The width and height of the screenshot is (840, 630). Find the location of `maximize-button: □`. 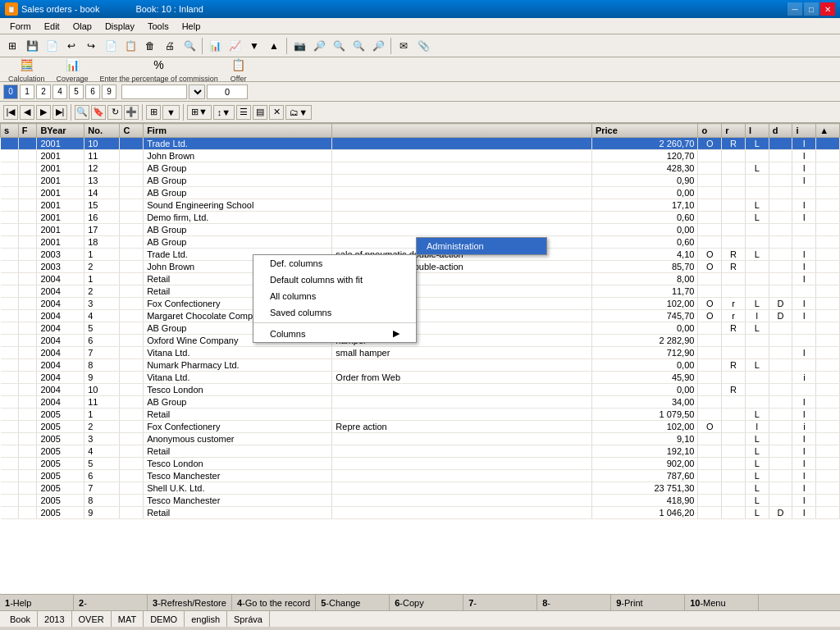

maximize-button: □ is located at coordinates (811, 9).